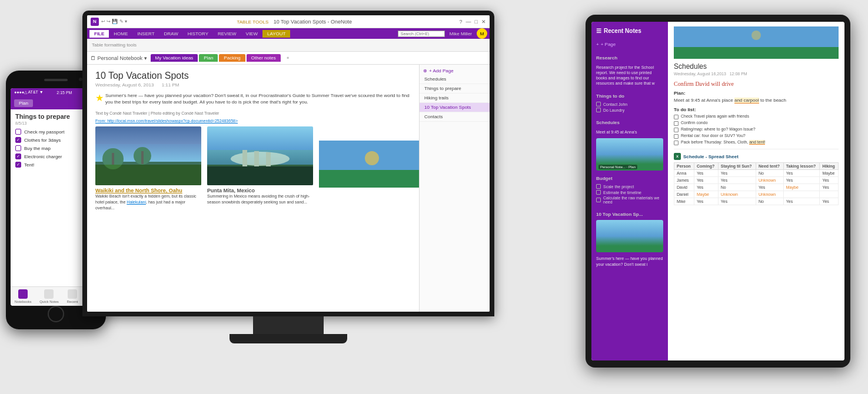 This screenshot has width=868, height=394. What do you see at coordinates (454, 98) in the screenshot?
I see `page-hiking-trails: Hiking trails` at bounding box center [454, 98].